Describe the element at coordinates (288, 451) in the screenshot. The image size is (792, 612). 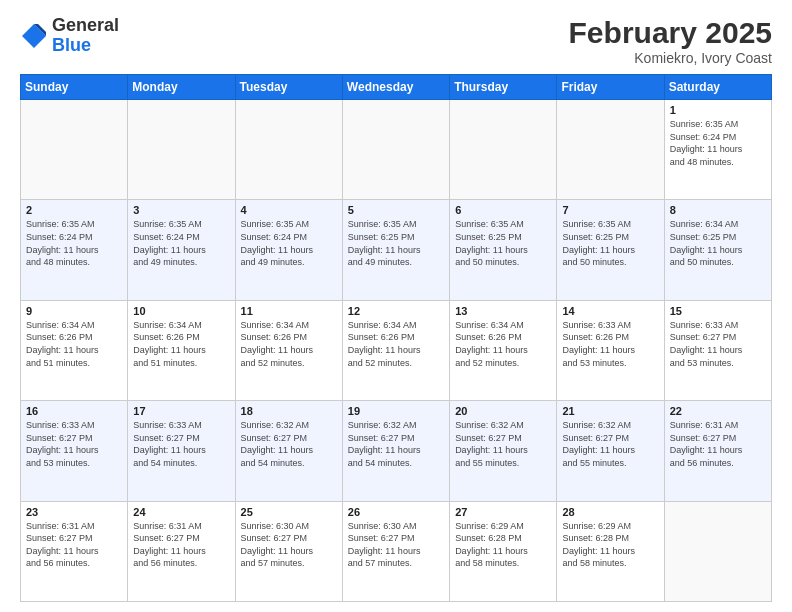
I see `calendar-cell: 18Sunrise: 6:32 AM Sunset: 6:27 PM Dayli…` at that location.